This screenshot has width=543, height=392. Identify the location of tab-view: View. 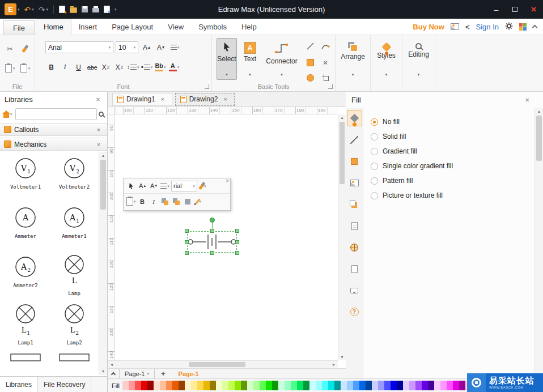
(176, 27).